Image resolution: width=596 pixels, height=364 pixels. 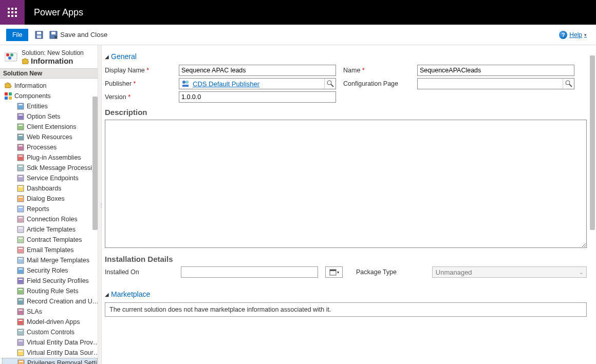 What do you see at coordinates (51, 229) in the screenshot?
I see `nav-item-label: Article Templates` at bounding box center [51, 229].